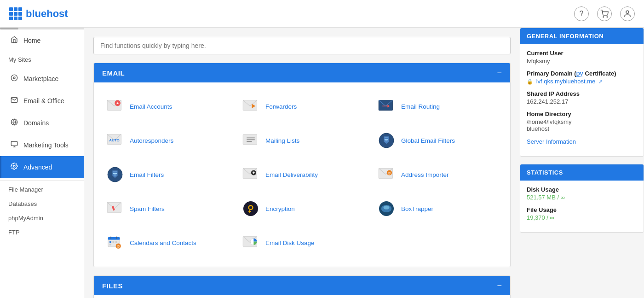 The height and width of the screenshot is (298, 644). Describe the element at coordinates (42, 101) in the screenshot. I see `sidebar-item-email-office: Email & Office` at that location.